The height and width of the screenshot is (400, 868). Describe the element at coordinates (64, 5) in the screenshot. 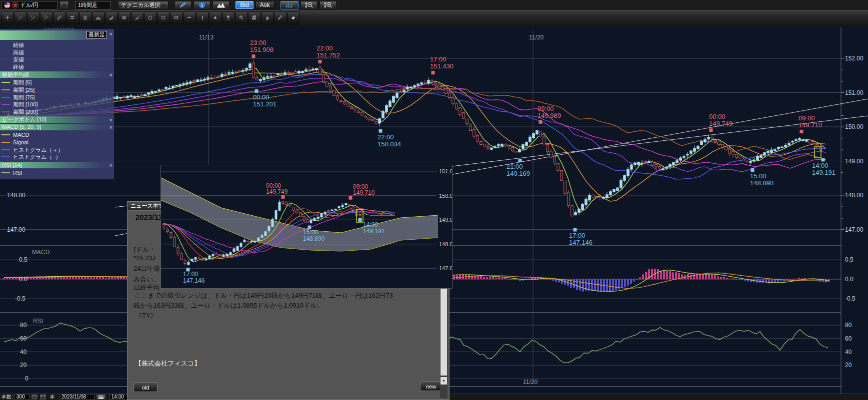

I see `pair-dropdown-button: ▼` at that location.